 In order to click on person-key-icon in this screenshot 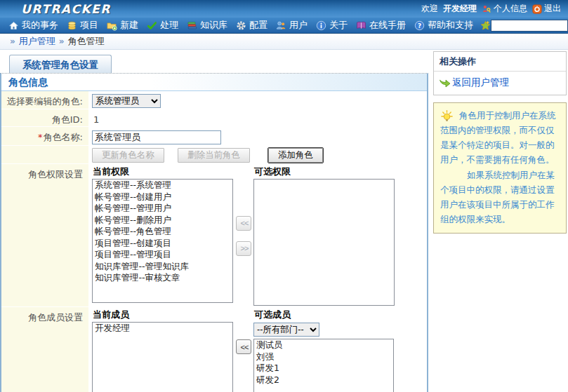, I will do `click(487, 9)`.